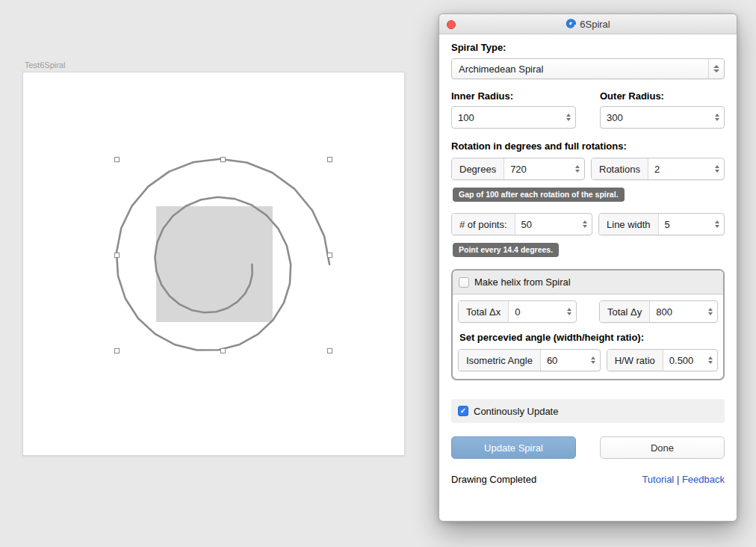 The width and height of the screenshot is (756, 547). Describe the element at coordinates (635, 360) in the screenshot. I see `hw-ratio-label: H/W ratio` at that location.